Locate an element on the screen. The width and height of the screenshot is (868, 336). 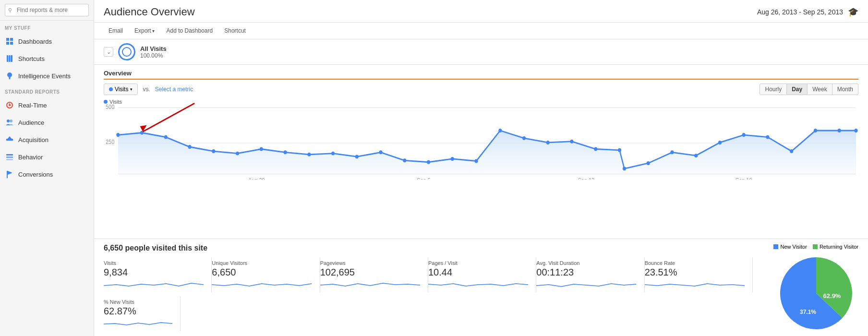
stat-bounce-rate: Bounce Rate 23.51% is located at coordinates (699, 275).